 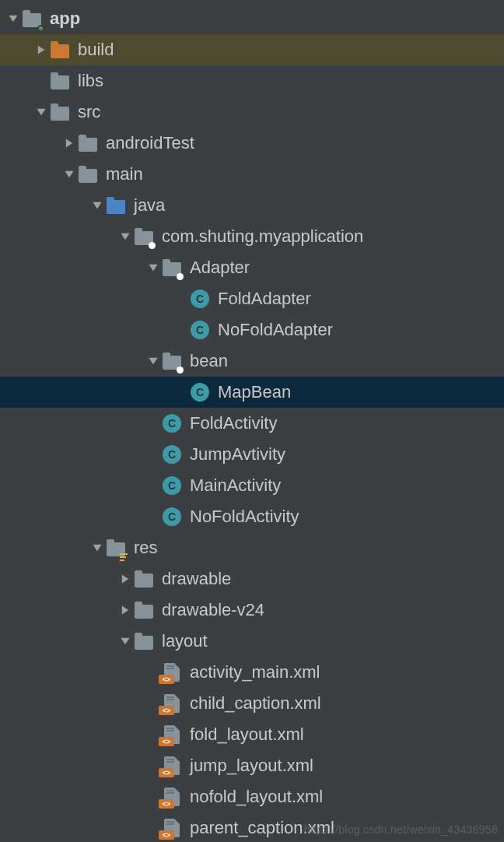 What do you see at coordinates (252, 205) in the screenshot?
I see `tree-row-java: java` at bounding box center [252, 205].